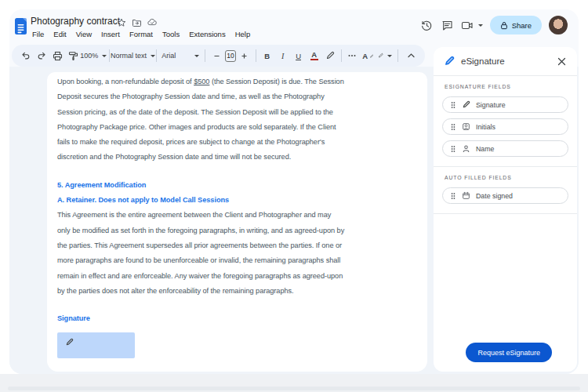 The height and width of the screenshot is (392, 588). What do you see at coordinates (294, 389) in the screenshot?
I see `page-background-shadow` at bounding box center [294, 389].